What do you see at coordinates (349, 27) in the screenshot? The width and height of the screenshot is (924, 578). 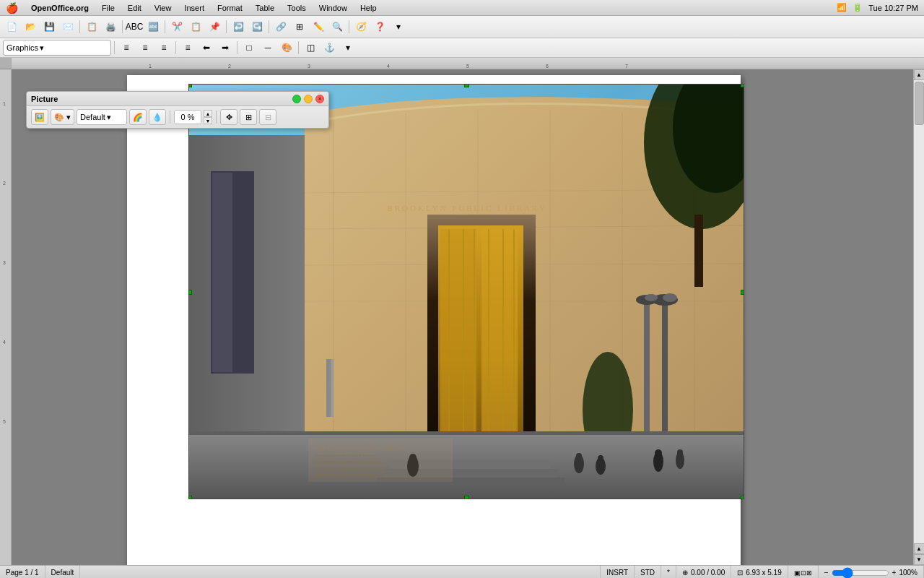 I see `sep6` at bounding box center [349, 27].